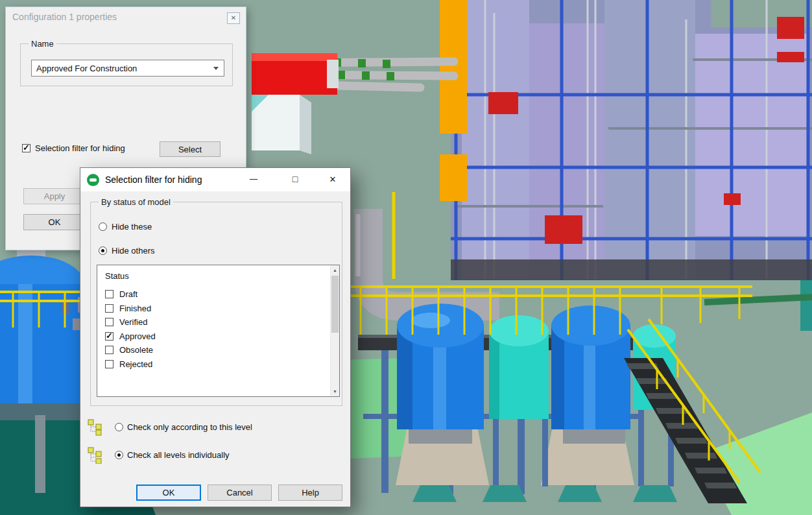  Describe the element at coordinates (117, 276) in the screenshot. I see `list-header: Status` at that location.